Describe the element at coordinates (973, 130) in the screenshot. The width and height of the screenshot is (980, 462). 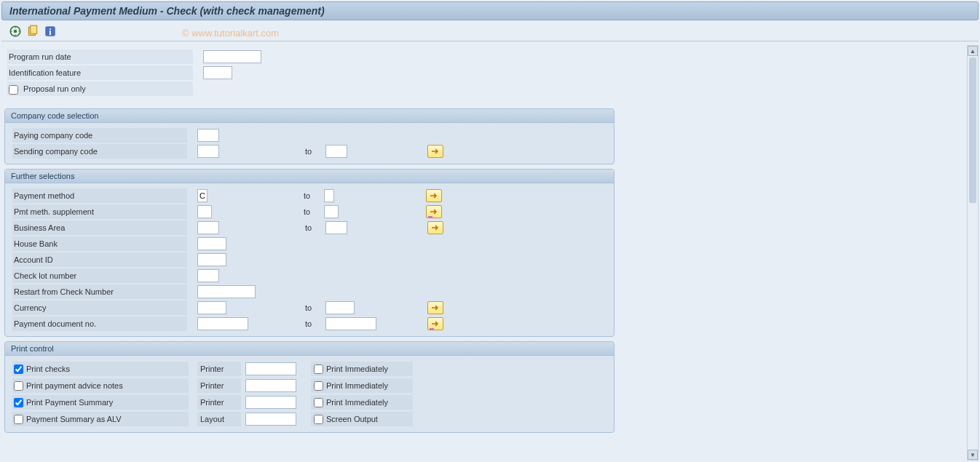
I see `scroll-thumb` at that location.